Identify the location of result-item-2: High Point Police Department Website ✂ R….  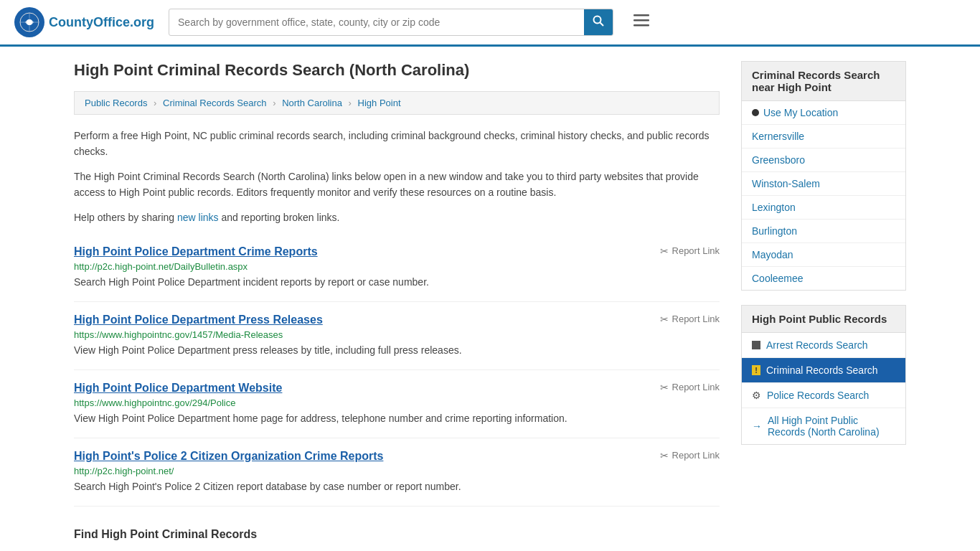
(397, 405).